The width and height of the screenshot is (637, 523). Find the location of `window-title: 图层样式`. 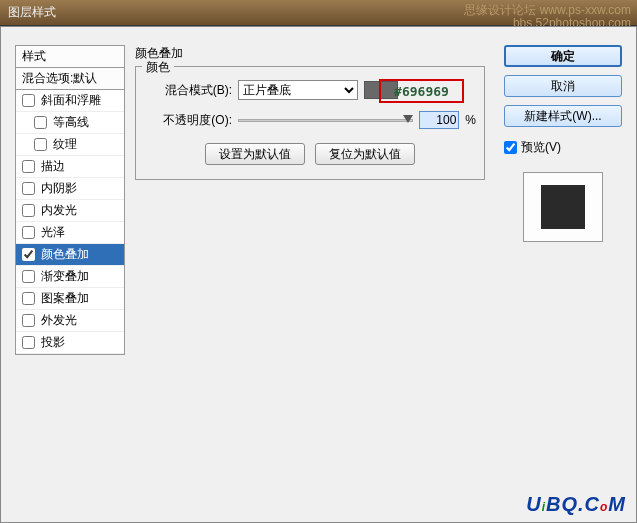

window-title: 图层样式 is located at coordinates (32, 12).